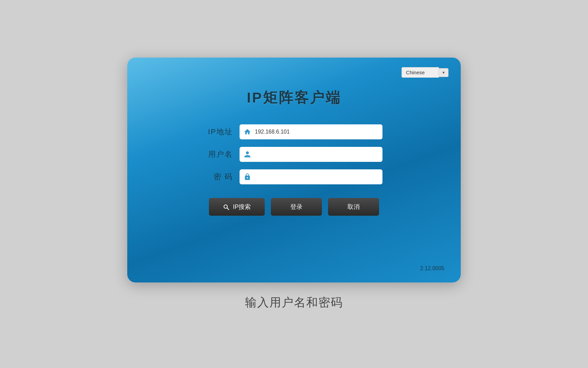 The image size is (588, 368). Describe the element at coordinates (444, 73) in the screenshot. I see `language-dropdown-arrow-icon` at that location.